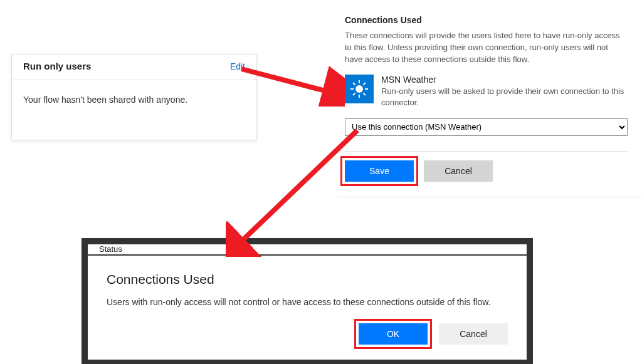  Describe the element at coordinates (487, 152) in the screenshot. I see `divider` at that location.